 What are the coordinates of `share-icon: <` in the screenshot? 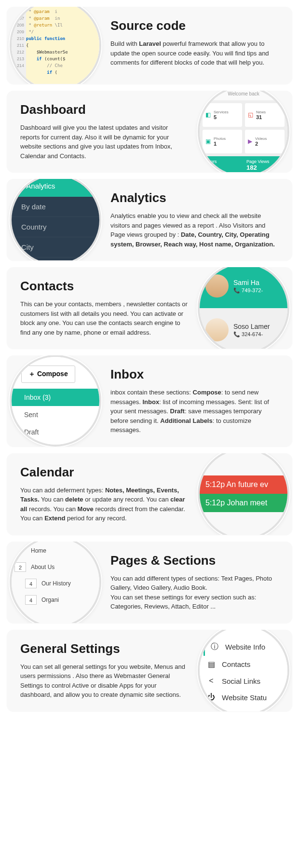 It's located at (211, 681).